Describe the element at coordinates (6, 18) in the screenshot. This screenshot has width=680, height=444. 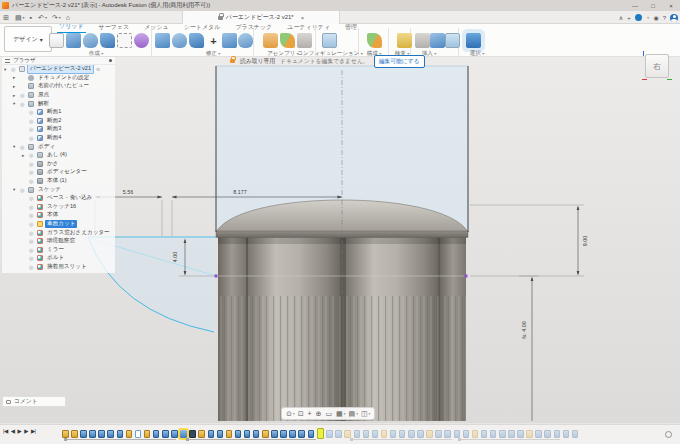
I see `toolbar-icon: ⊞` at that location.